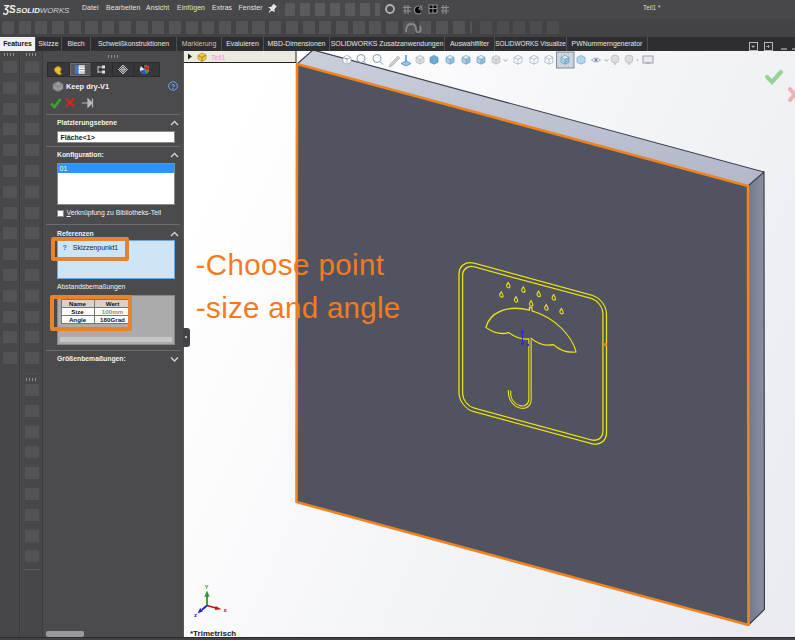 The height and width of the screenshot is (640, 795). Describe the element at coordinates (290, 264) in the screenshot. I see `svg-text: -Choose point` at that location.